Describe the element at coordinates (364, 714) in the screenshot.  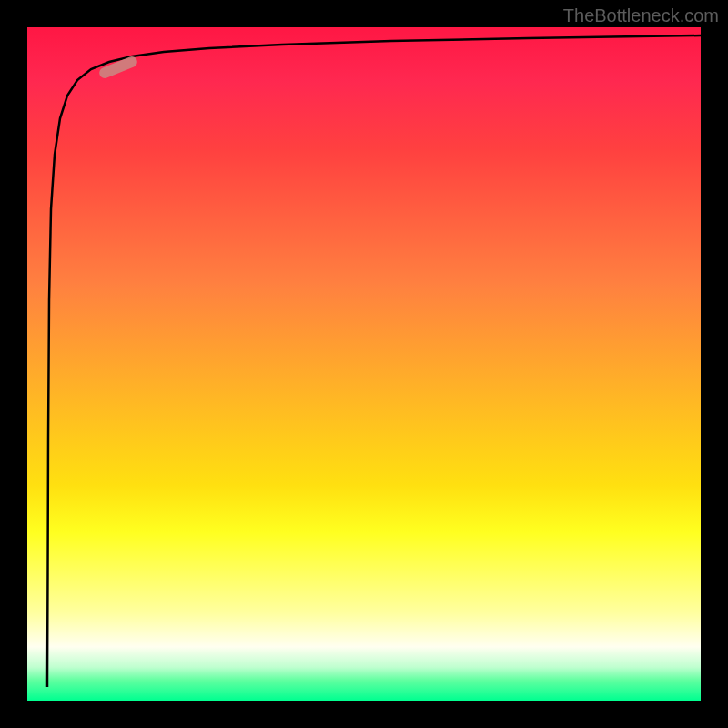
I see `x-axis-area` at that location.